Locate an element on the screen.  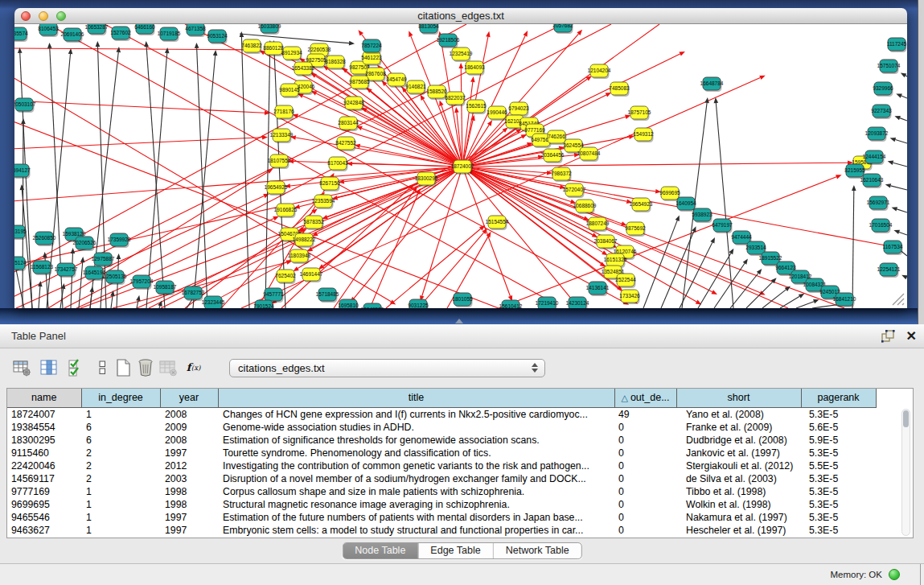
graph-node: 5938923 is located at coordinates (702, 216).